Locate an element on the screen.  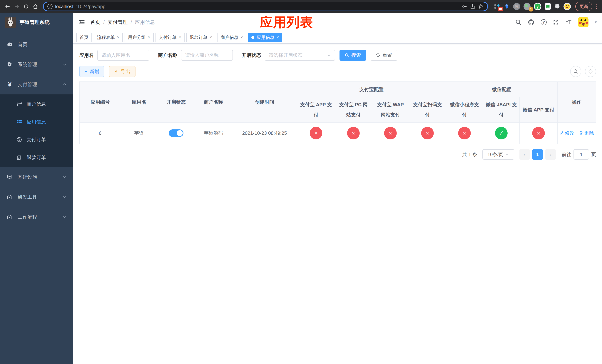
enabled-toggle is located at coordinates (176, 133).